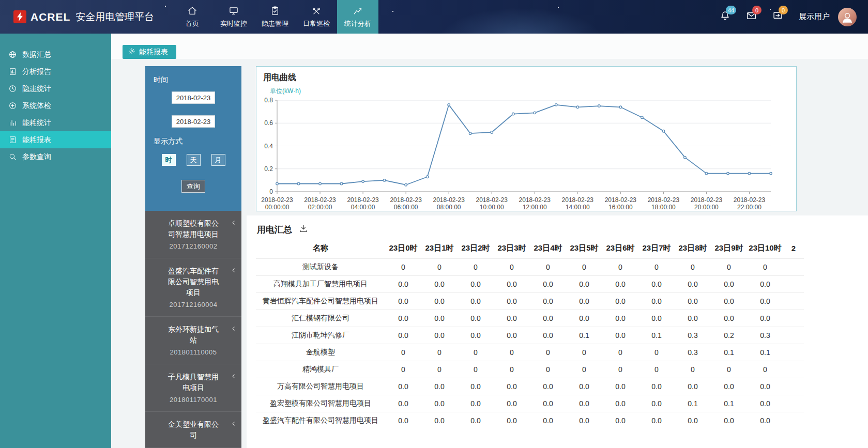  I want to click on mode-button-day: 天, so click(193, 160).